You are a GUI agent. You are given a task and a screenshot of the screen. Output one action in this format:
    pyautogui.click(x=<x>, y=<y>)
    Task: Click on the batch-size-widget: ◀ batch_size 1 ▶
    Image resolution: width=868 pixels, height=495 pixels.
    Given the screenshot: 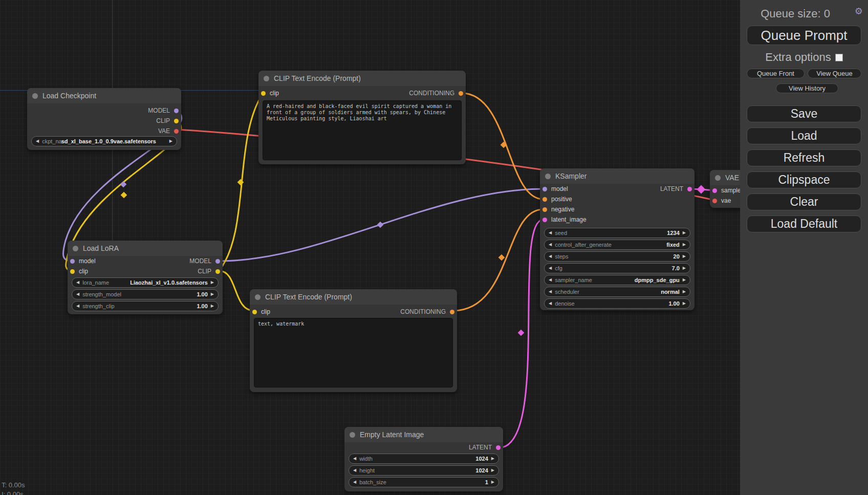 What is the action you would take?
    pyautogui.click(x=424, y=482)
    